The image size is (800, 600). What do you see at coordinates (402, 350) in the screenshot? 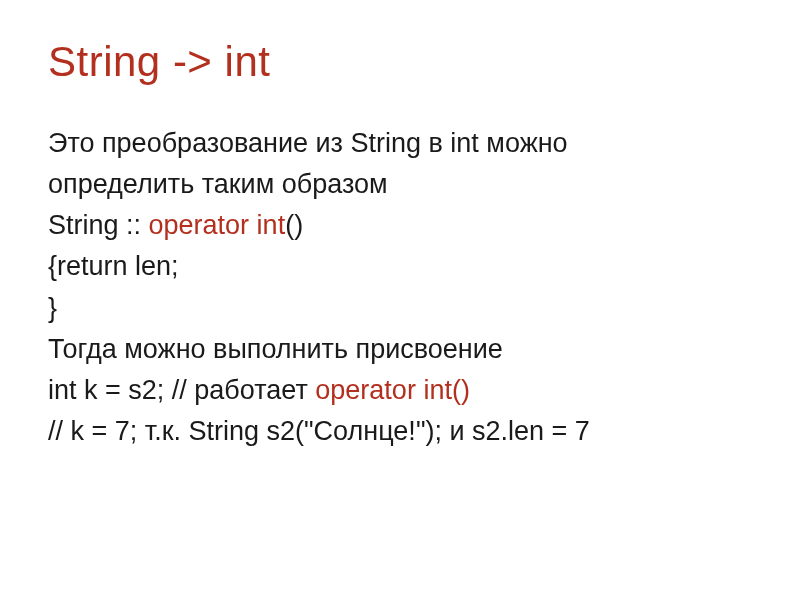
I see `body-line-6: Тогда можно выполнить присвоение` at bounding box center [402, 350].